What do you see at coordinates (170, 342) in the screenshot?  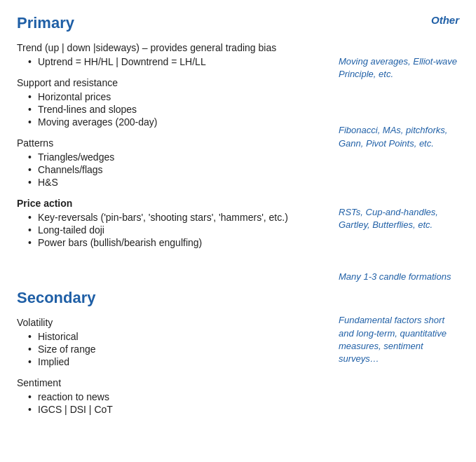 I see `volatility-block: Volatility Historical Size of range Impl…` at bounding box center [170, 342].